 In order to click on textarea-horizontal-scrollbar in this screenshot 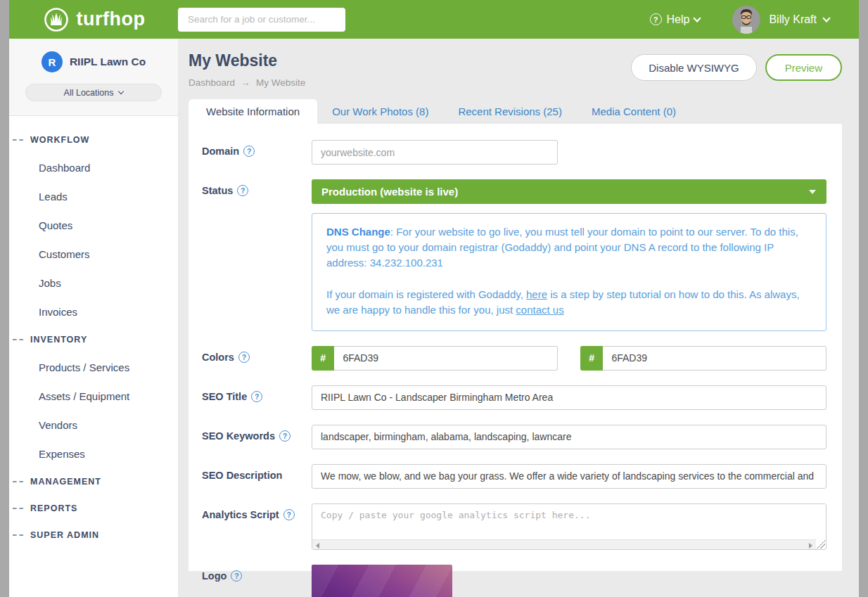, I will do `click(564, 544)`.